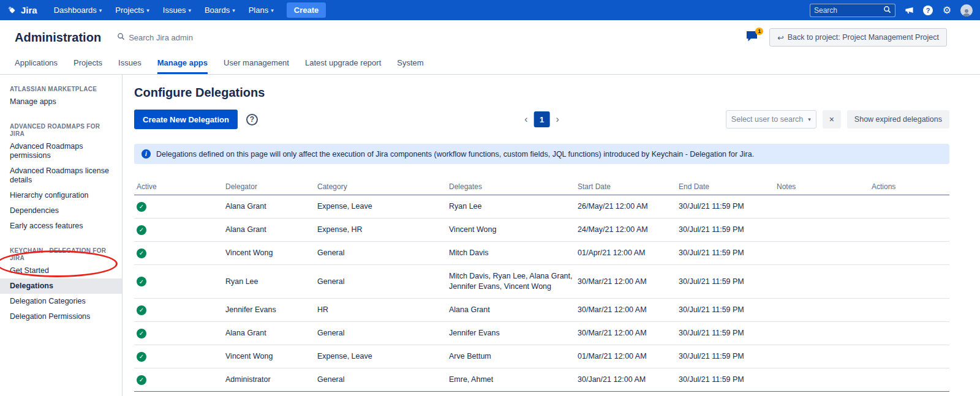  Describe the element at coordinates (343, 64) in the screenshot. I see `tab-latest-upgrade-report: Latest upgrade report` at that location.